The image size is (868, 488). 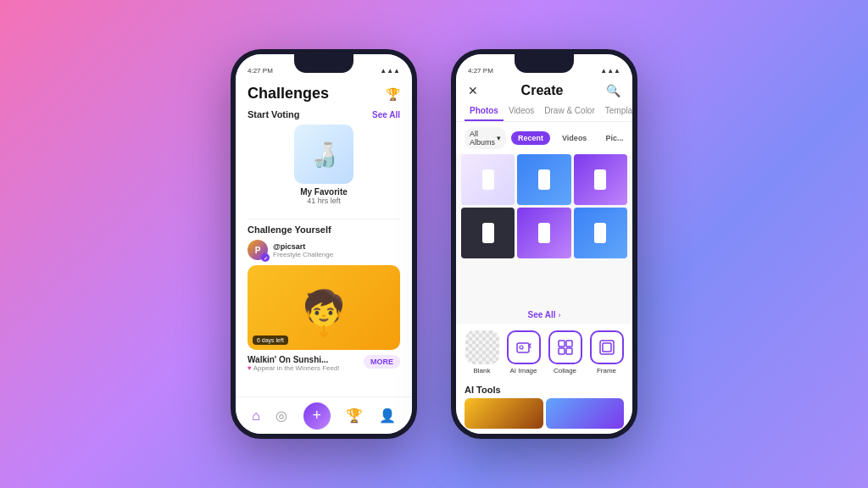 I want to click on picsart-avatar: P, so click(x=258, y=250).